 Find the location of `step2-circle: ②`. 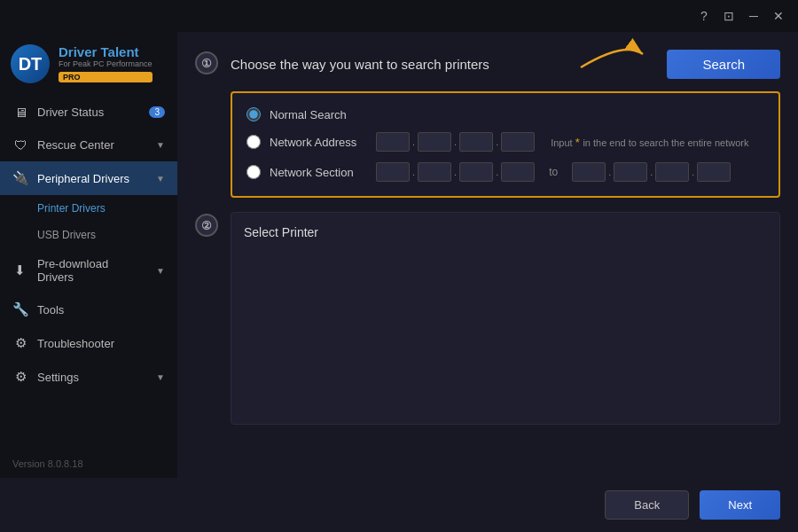

step2-circle: ② is located at coordinates (207, 225).